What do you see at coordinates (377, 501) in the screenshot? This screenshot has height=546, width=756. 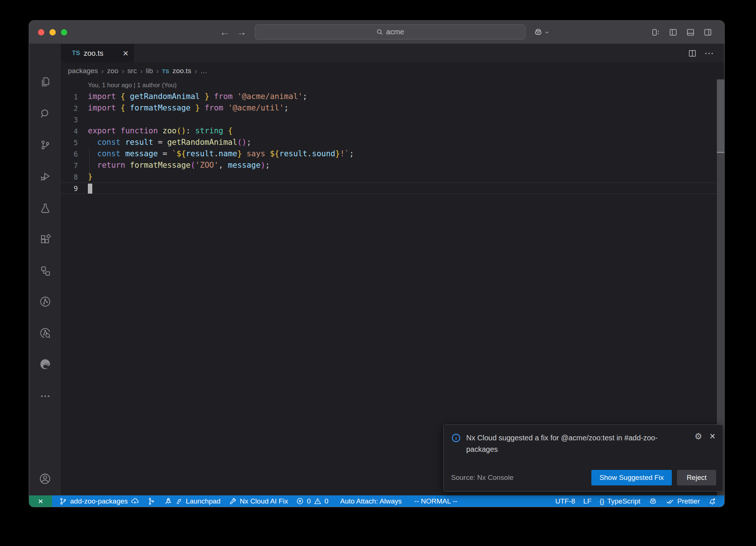 I see `status-bar: add-zoo-packages Launchpad Nx Cloud AI F…` at bounding box center [377, 501].